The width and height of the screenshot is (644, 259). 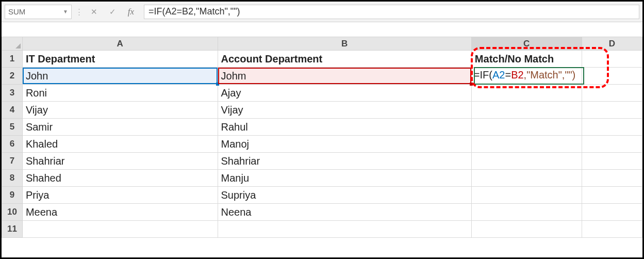 I want to click on fx-icon: fx, so click(x=131, y=12).